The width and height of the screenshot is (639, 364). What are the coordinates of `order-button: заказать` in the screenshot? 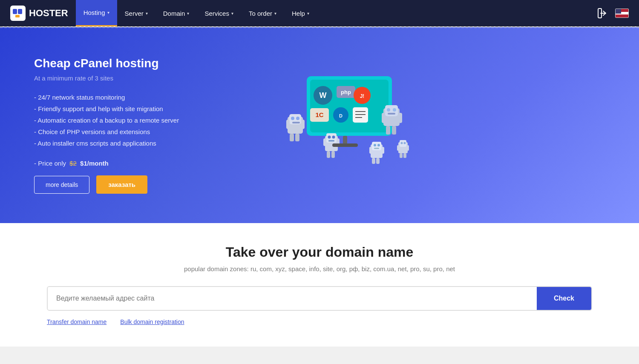 It's located at (122, 185).